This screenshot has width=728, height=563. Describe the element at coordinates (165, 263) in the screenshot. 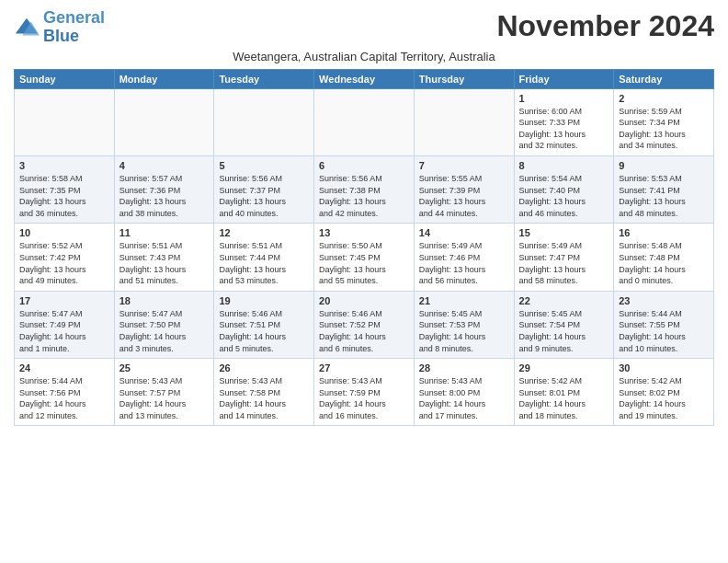

I see `day-info: Sunrise: 5:51 AM Sunset: 7:43 PM Dayligh…` at that location.